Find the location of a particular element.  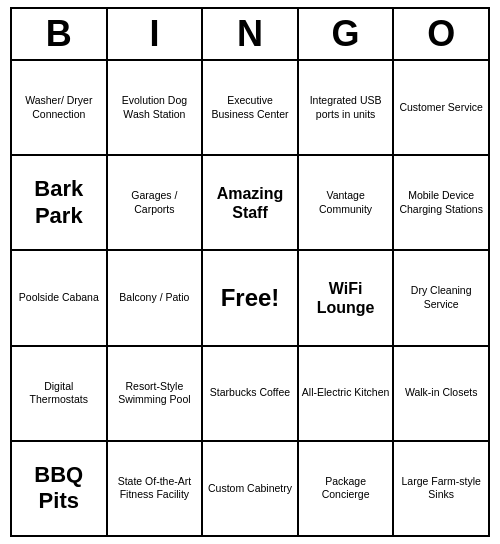

cell-2-1: Balcony / Patio is located at coordinates (156, 298).